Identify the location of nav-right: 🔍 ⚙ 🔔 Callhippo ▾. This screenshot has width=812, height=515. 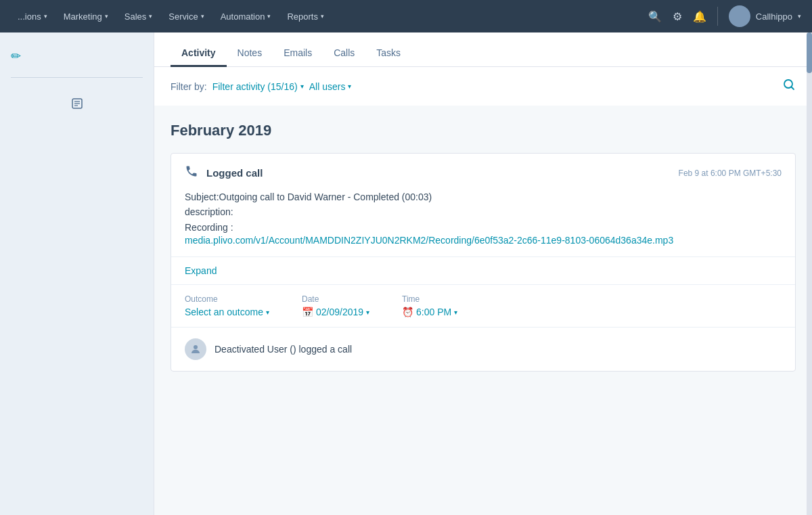
(725, 16).